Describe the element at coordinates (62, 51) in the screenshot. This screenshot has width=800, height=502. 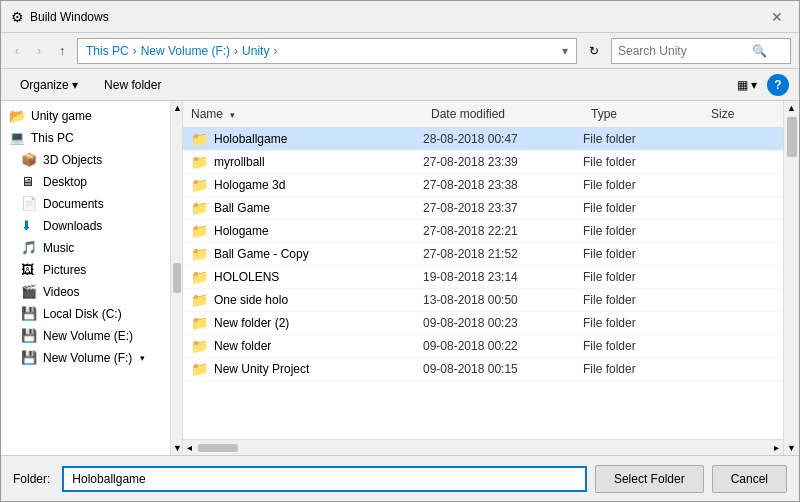
I see `up-button: ↑` at that location.